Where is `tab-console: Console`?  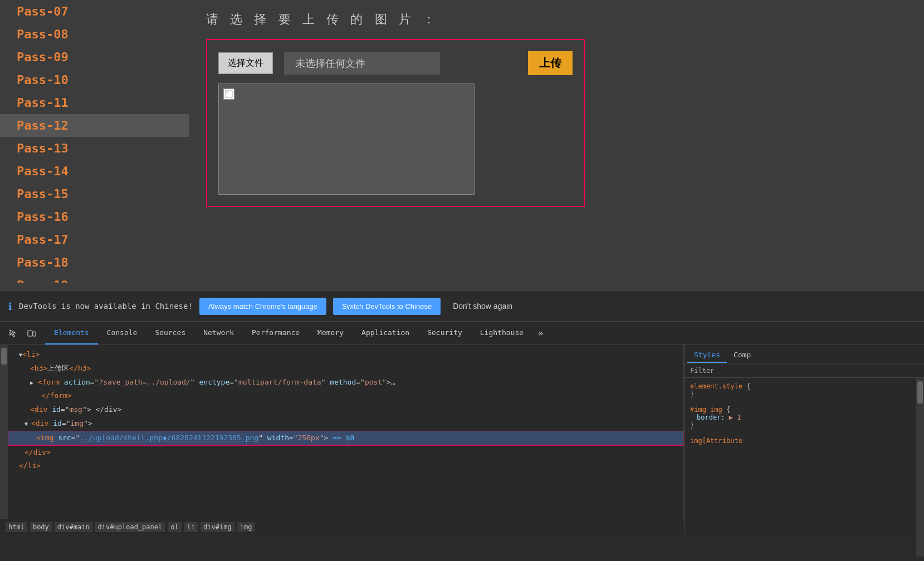 tab-console: Console is located at coordinates (123, 333).